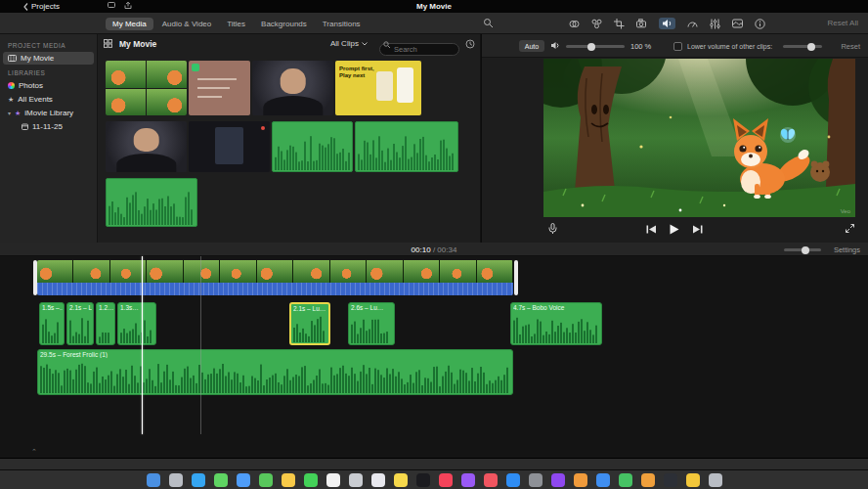 This screenshot has width=868, height=489. What do you see at coordinates (176, 480) in the screenshot?
I see `dock-app-launchpad` at bounding box center [176, 480].